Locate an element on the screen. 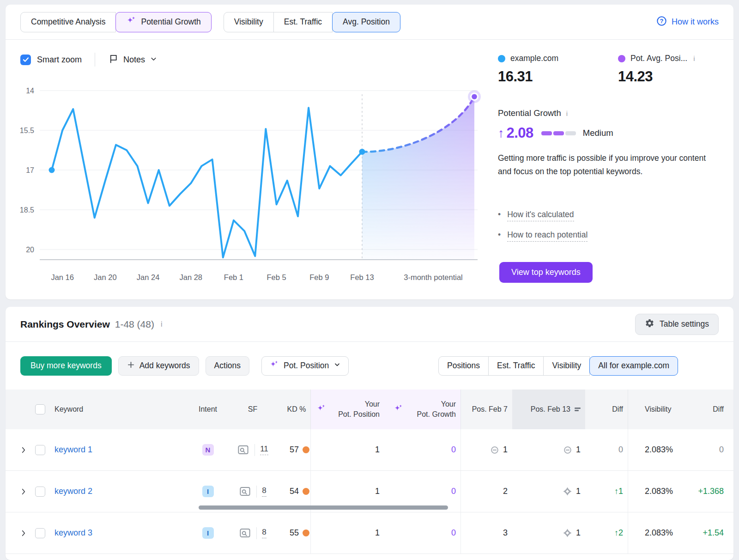  col-diff: Diff is located at coordinates (606, 409).